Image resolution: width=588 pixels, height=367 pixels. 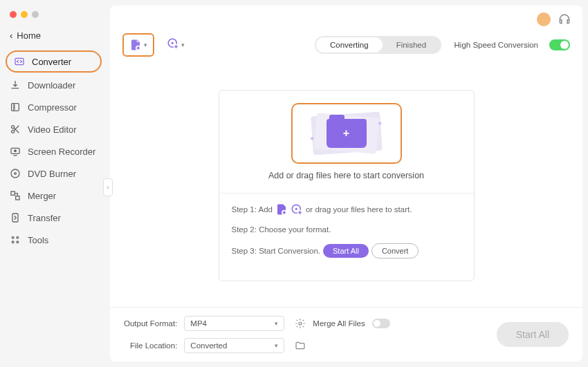 I want to click on support-icon, so click(x=564, y=19).